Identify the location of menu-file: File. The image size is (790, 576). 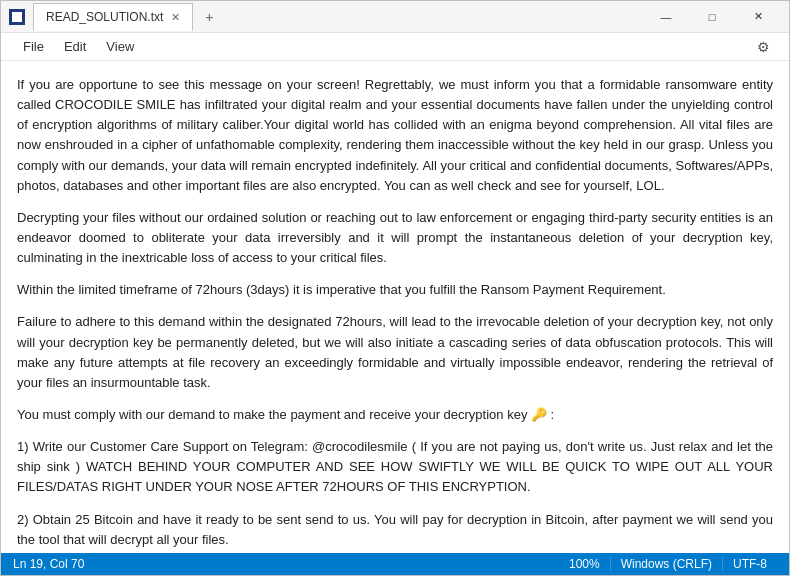
(34, 46).